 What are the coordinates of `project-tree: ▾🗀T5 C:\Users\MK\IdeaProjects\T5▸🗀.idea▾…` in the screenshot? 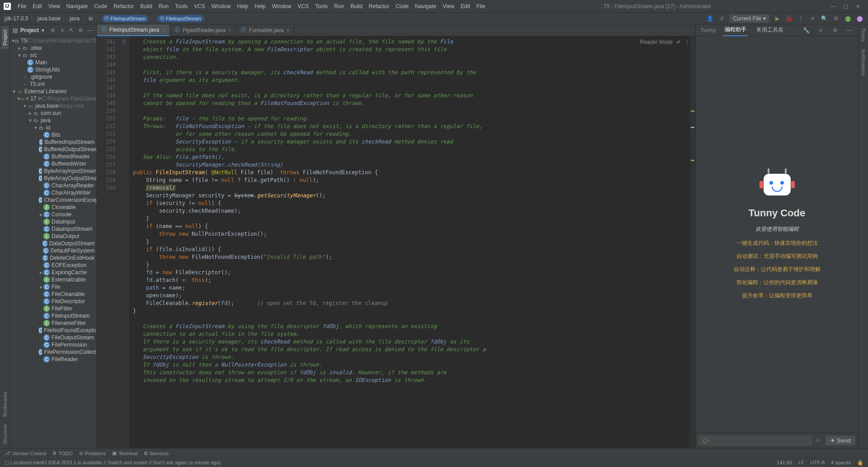 It's located at (53, 242).